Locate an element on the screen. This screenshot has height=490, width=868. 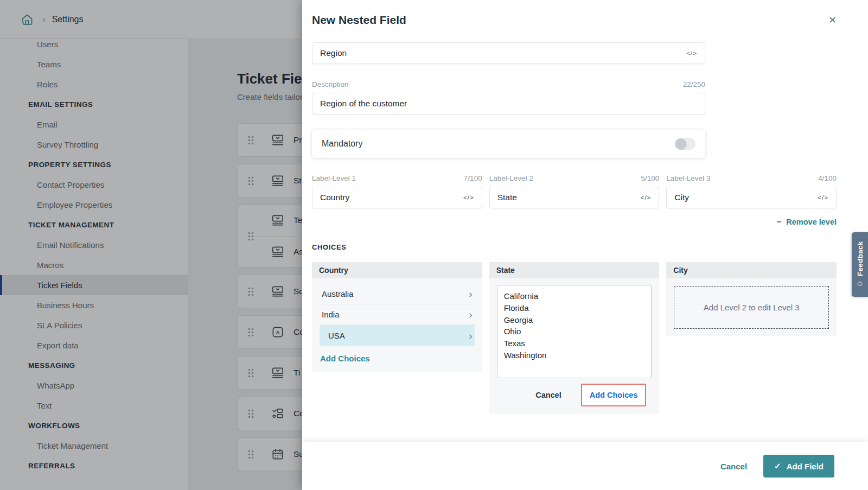
remove-level-link: Remove level is located at coordinates (812, 222).